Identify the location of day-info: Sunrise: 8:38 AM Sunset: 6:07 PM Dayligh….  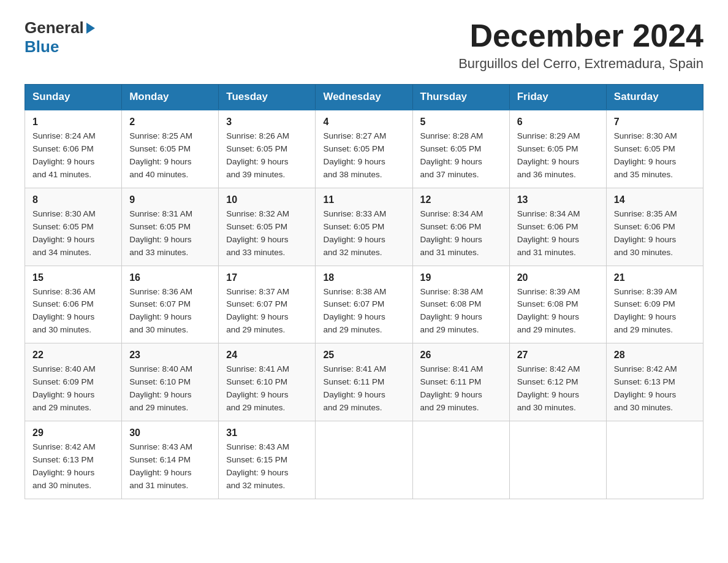
(364, 312).